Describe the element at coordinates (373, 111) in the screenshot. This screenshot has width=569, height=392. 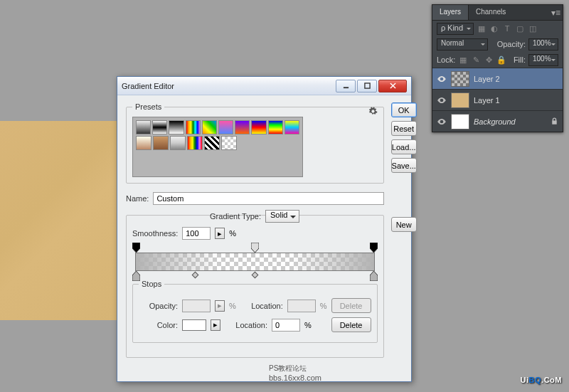
I see `presets-menu-icon` at that location.